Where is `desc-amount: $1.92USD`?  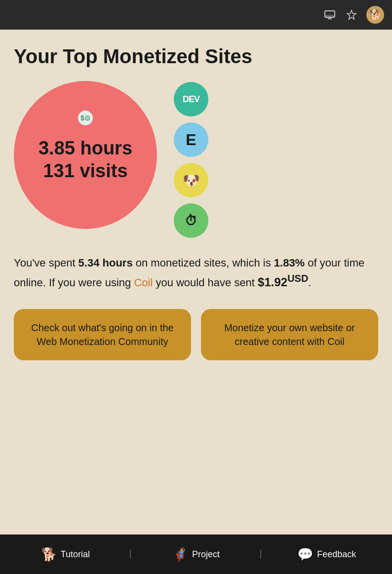 desc-amount: $1.92USD is located at coordinates (283, 282).